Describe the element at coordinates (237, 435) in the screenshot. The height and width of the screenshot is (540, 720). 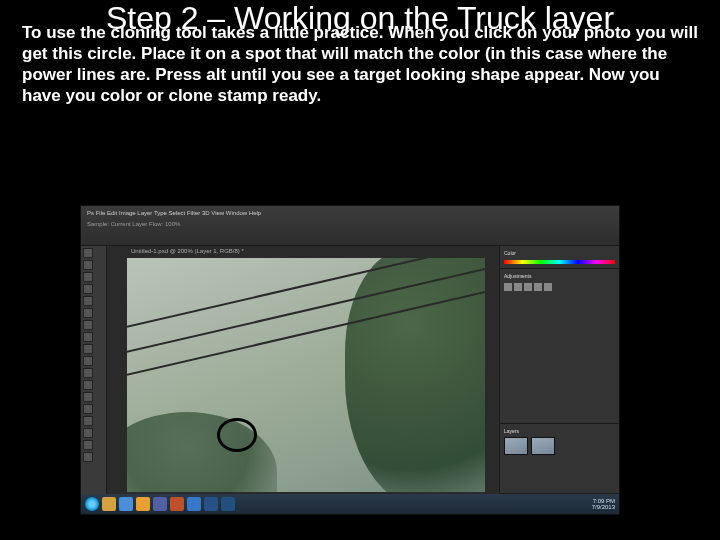
I see `clone-cursor-circle` at that location.